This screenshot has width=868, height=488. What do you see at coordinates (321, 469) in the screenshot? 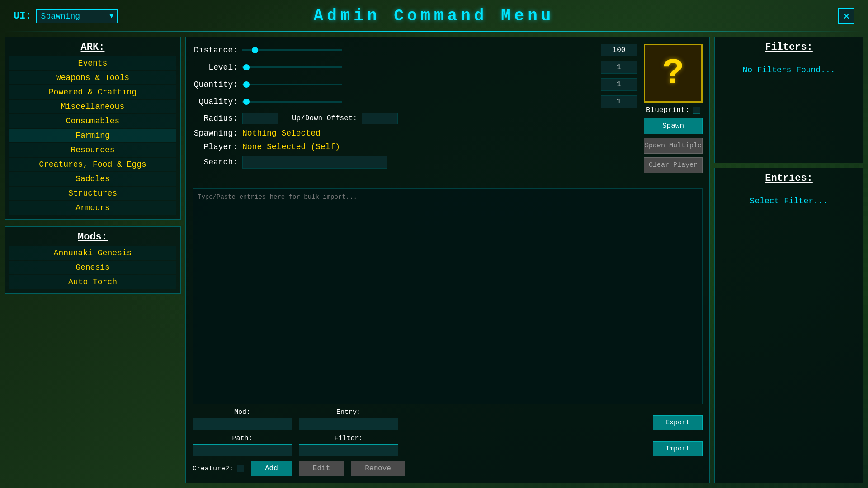
I see `edit-button: Edit` at bounding box center [321, 469].